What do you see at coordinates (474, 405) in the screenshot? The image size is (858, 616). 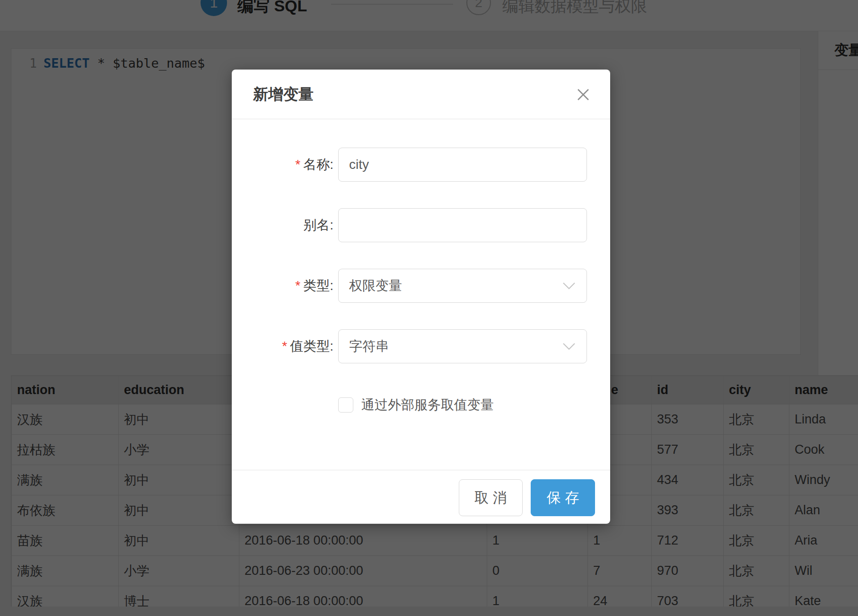 I see `external-service-checkbox-row: 通过外部服务取值变量` at bounding box center [474, 405].